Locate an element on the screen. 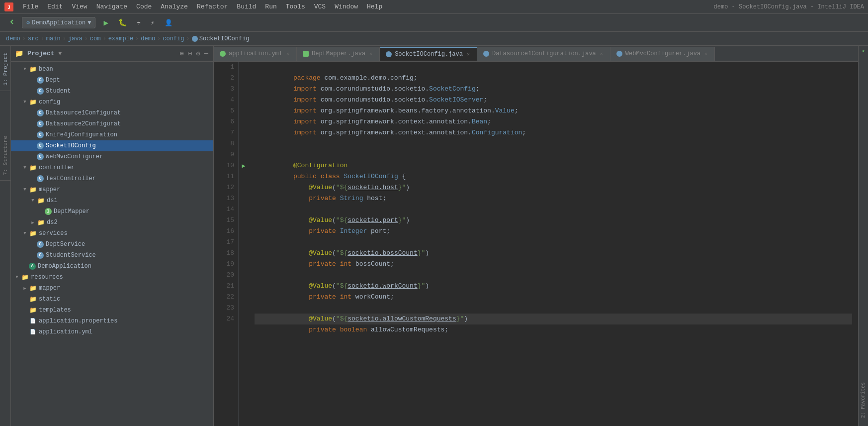 This screenshot has height=426, width=868. tree-item-name-config: config is located at coordinates (50, 102).